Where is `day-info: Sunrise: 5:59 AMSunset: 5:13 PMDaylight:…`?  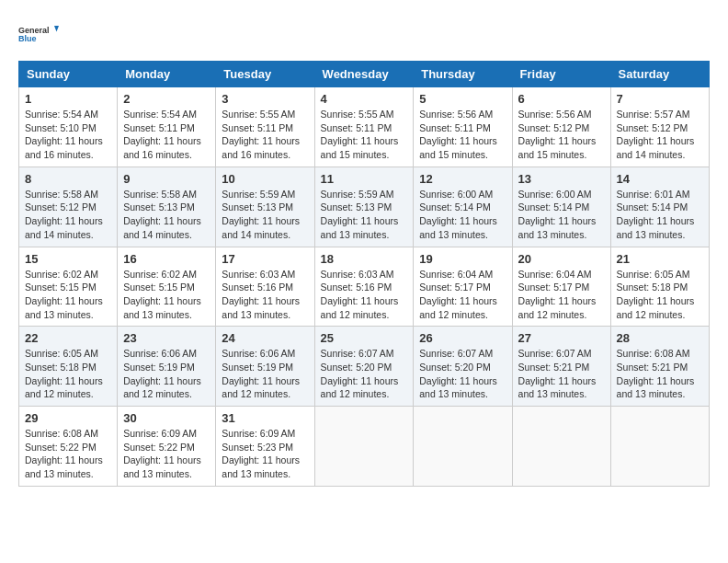
day-info: Sunrise: 5:59 AMSunset: 5:13 PMDaylight:… is located at coordinates (360, 214).